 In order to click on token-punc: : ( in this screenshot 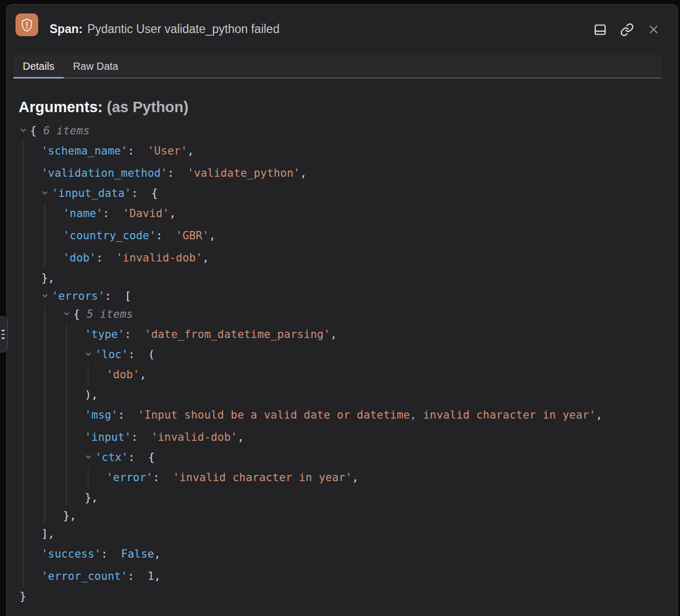, I will do `click(142, 355)`.